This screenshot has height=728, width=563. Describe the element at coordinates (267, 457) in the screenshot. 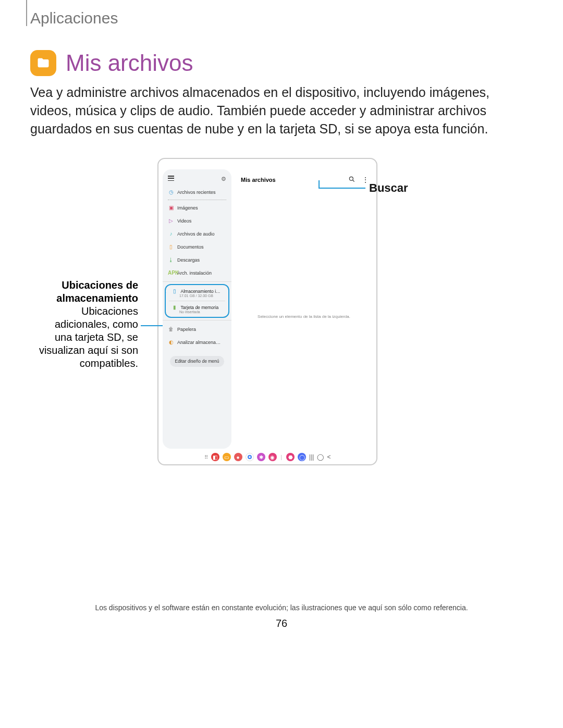

I see `app-dock: ⠿ ◧ ▭ ● ✱ ◉ | ⬣ ◯ ||| ◯ <` at that location.